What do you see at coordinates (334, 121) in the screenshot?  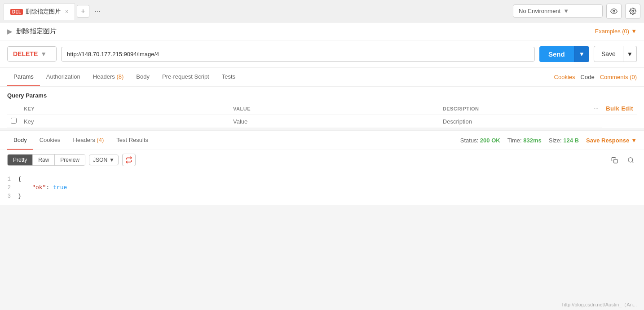 I see `param-value-input` at bounding box center [334, 121].